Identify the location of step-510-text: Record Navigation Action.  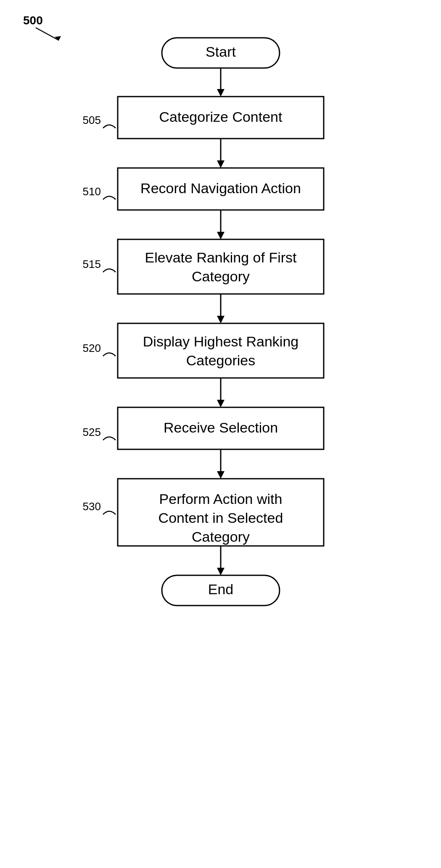
(221, 188).